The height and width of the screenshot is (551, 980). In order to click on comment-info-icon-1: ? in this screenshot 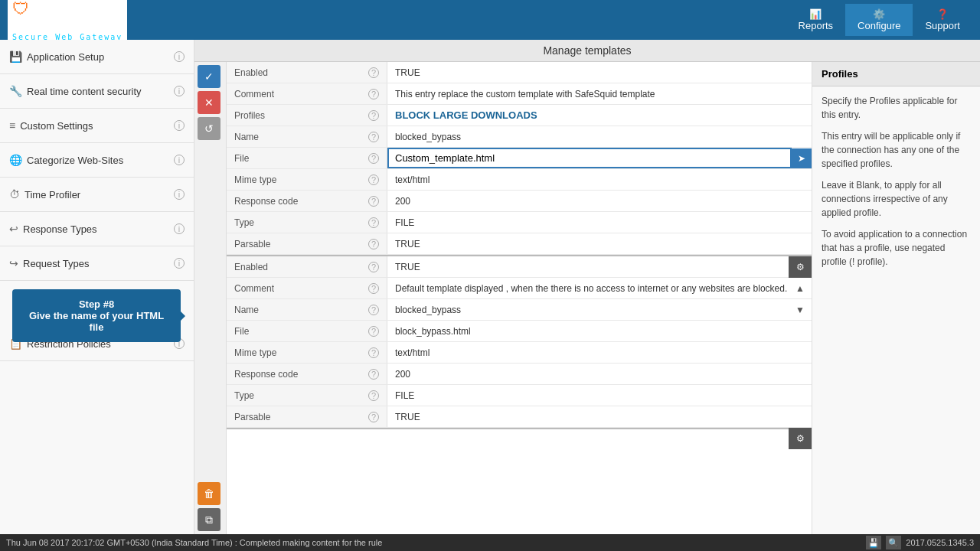, I will do `click(374, 94)`.